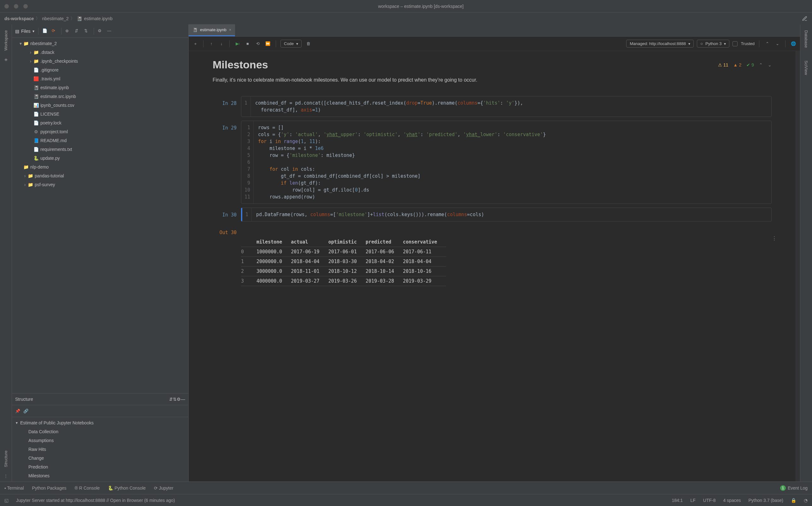  I want to click on breadcrumb: ds-workspace, so click(19, 19).